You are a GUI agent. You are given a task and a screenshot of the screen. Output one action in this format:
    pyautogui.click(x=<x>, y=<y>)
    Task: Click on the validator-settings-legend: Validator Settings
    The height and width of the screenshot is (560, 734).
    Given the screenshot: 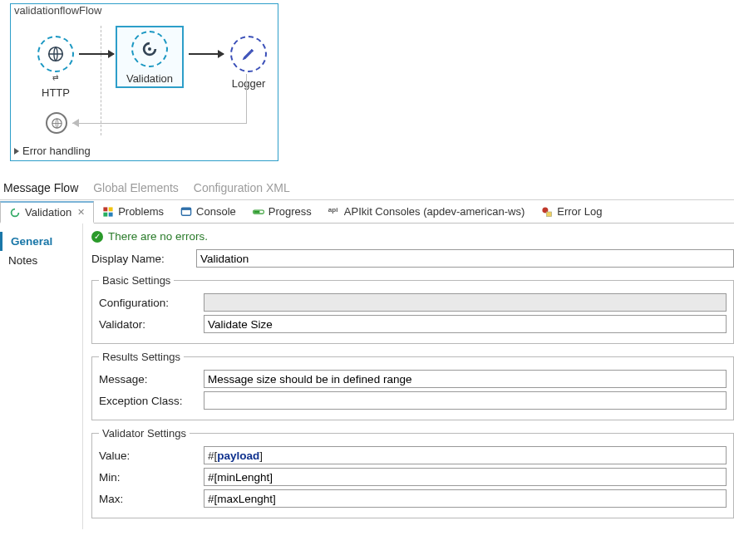 What is the action you would take?
    pyautogui.click(x=145, y=434)
    